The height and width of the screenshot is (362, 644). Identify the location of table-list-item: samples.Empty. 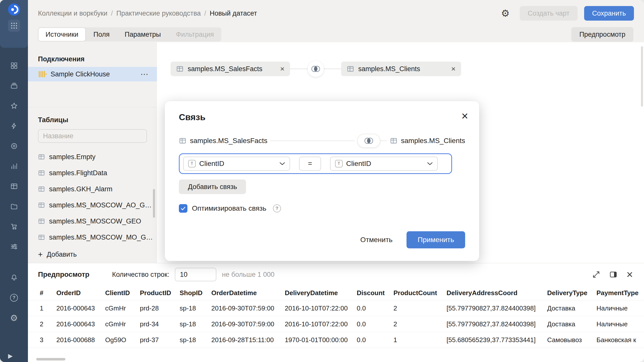
(93, 157).